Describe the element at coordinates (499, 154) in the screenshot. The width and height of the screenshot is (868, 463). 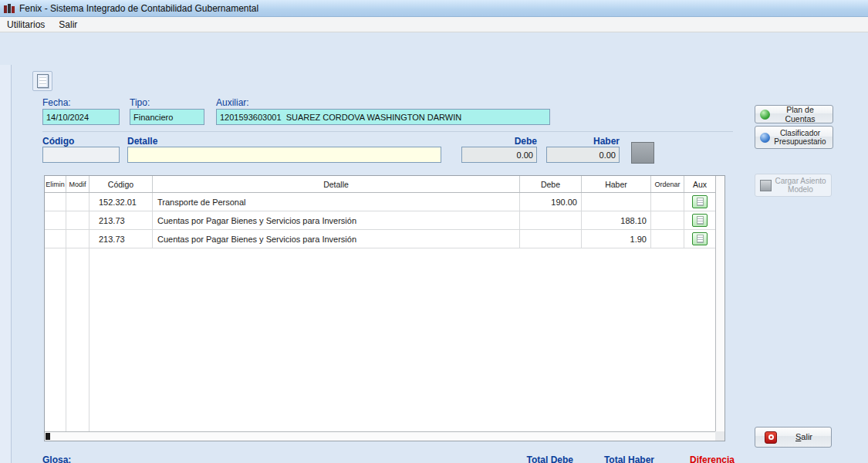
I see `debe-input` at that location.